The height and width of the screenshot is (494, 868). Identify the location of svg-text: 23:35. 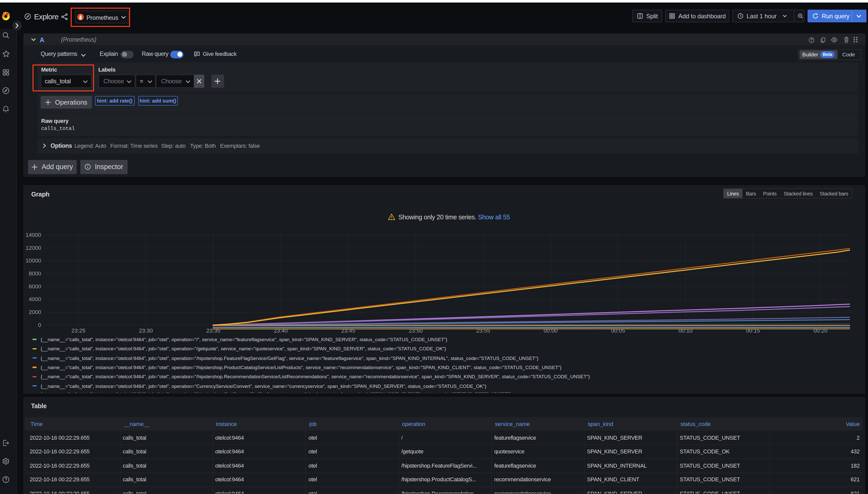
(213, 330).